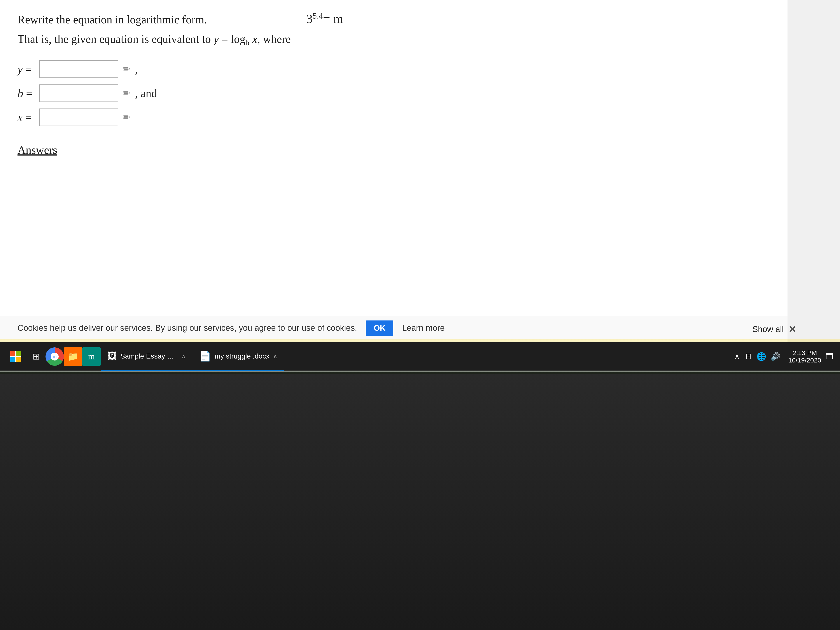 The width and height of the screenshot is (840, 630). I want to click on heic-chevron-icon: ∧, so click(184, 356).